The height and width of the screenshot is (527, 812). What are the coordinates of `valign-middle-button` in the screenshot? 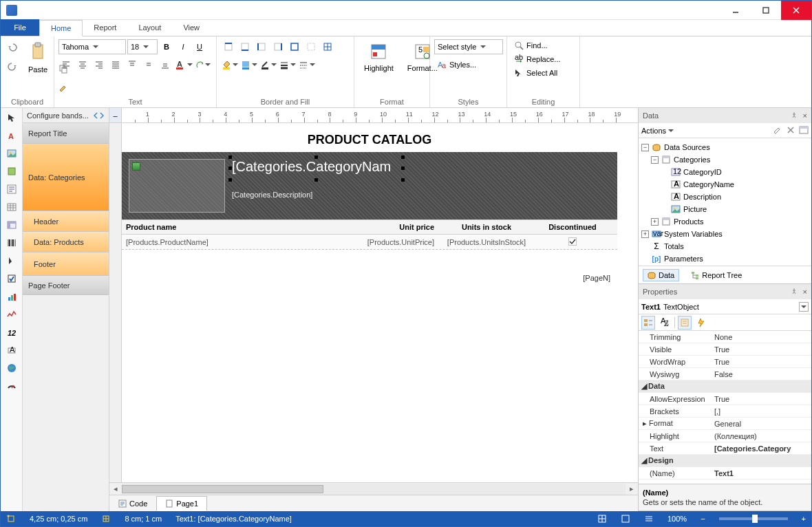 It's located at (149, 65).